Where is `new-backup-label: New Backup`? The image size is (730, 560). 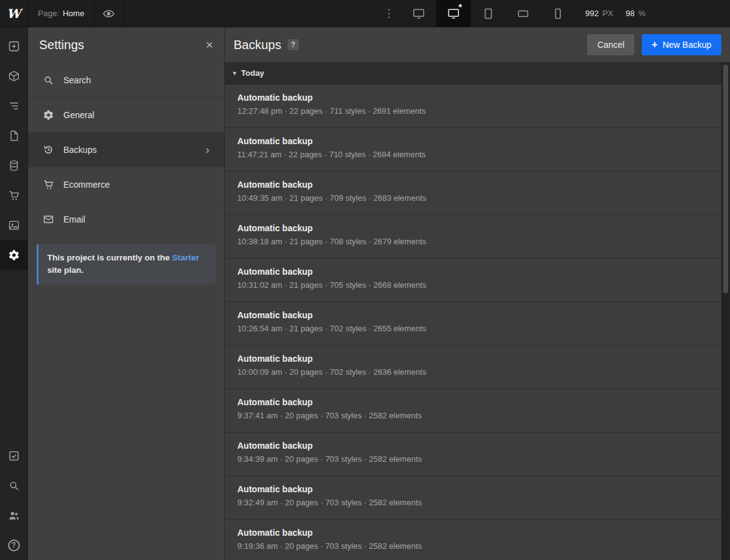 new-backup-label: New Backup is located at coordinates (687, 45).